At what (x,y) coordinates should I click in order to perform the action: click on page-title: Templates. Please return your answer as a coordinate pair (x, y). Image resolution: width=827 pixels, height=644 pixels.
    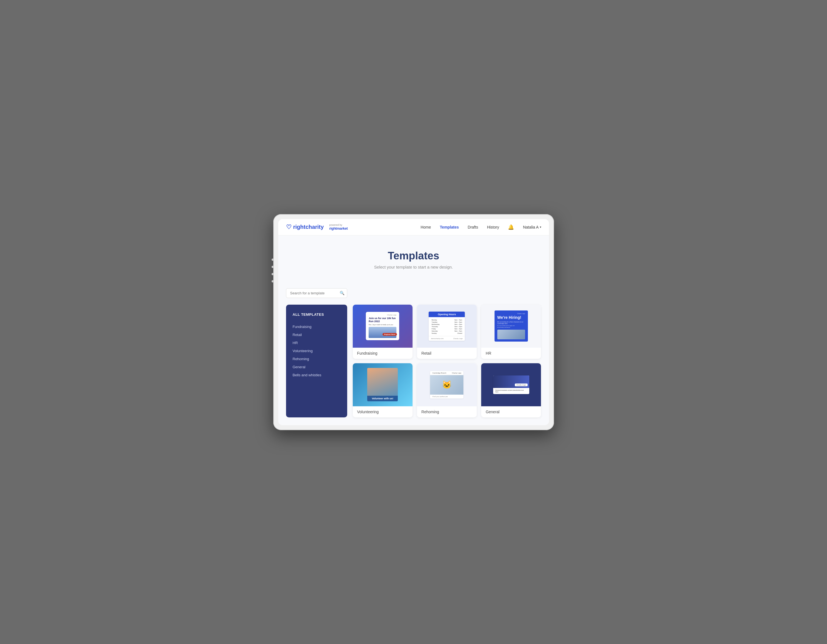
    Looking at the image, I should click on (414, 256).